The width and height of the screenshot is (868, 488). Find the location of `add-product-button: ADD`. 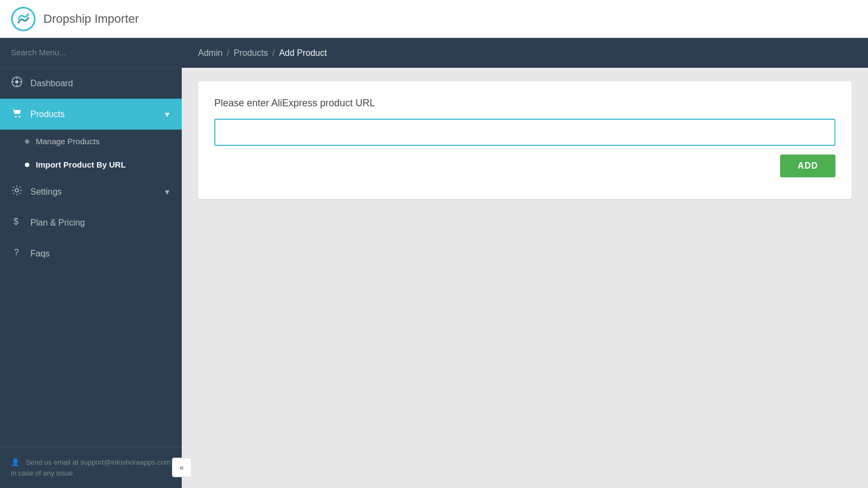

add-product-button: ADD is located at coordinates (808, 166).